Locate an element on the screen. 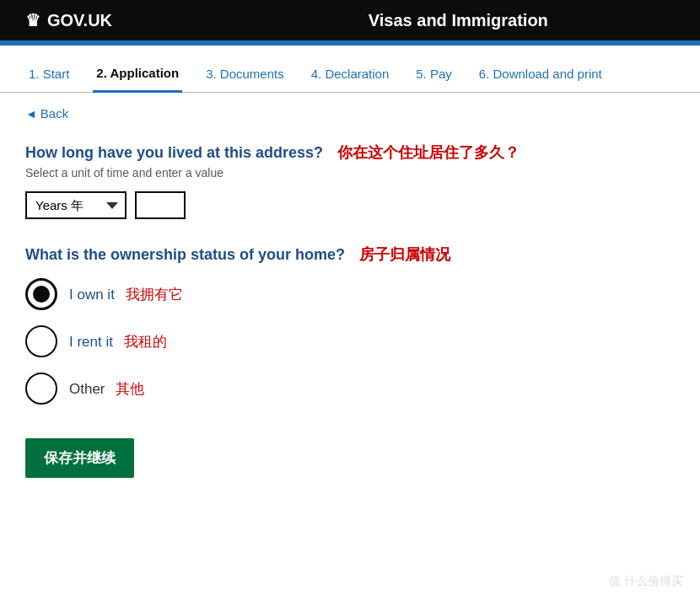 The height and width of the screenshot is (606, 700). radio-other-label-cn: 其他 is located at coordinates (130, 389).